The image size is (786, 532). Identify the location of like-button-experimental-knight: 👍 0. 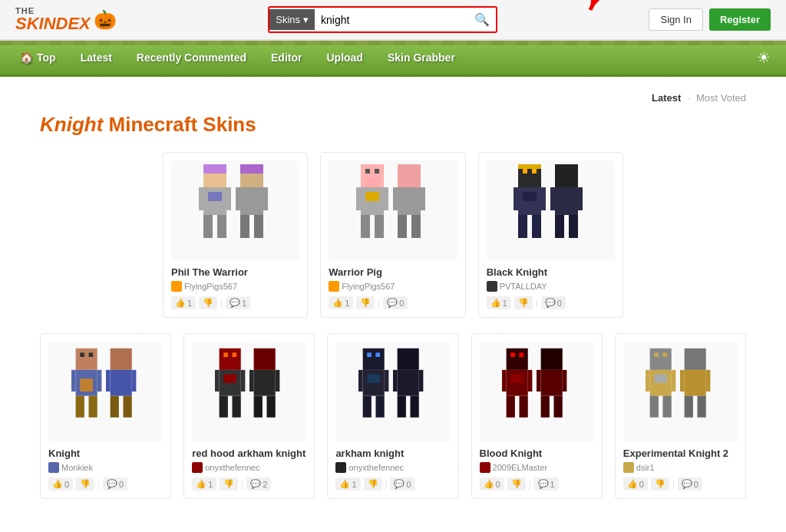
(636, 484).